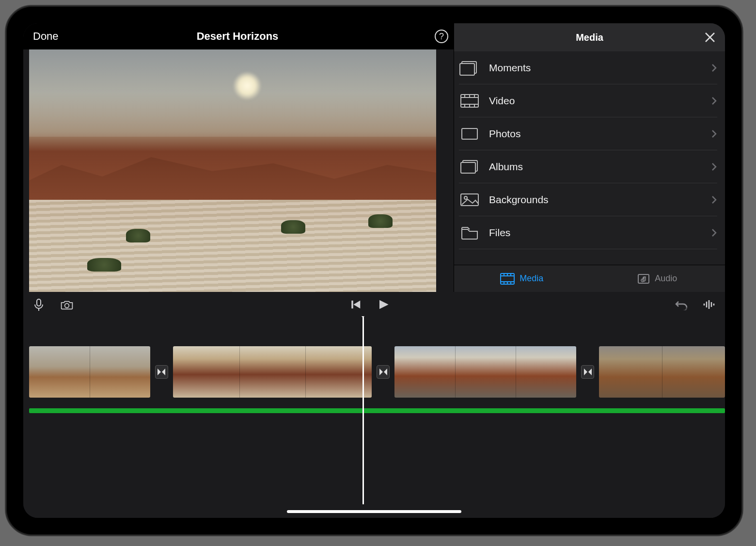 Image resolution: width=756 pixels, height=546 pixels. Describe the element at coordinates (588, 167) in the screenshot. I see `media-item-albums: Albums` at that location.